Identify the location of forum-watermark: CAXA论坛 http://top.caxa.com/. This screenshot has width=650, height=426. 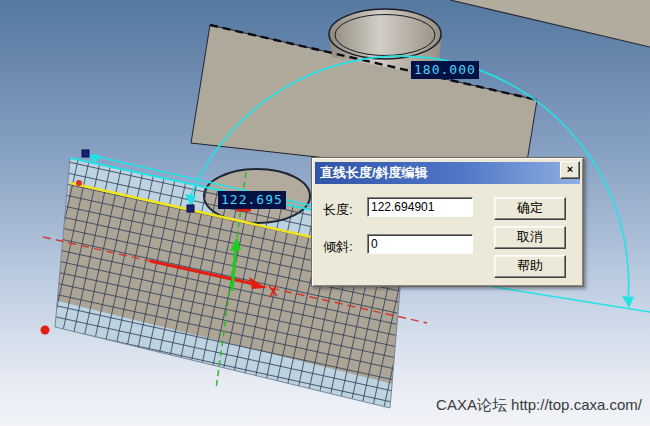
(539, 406).